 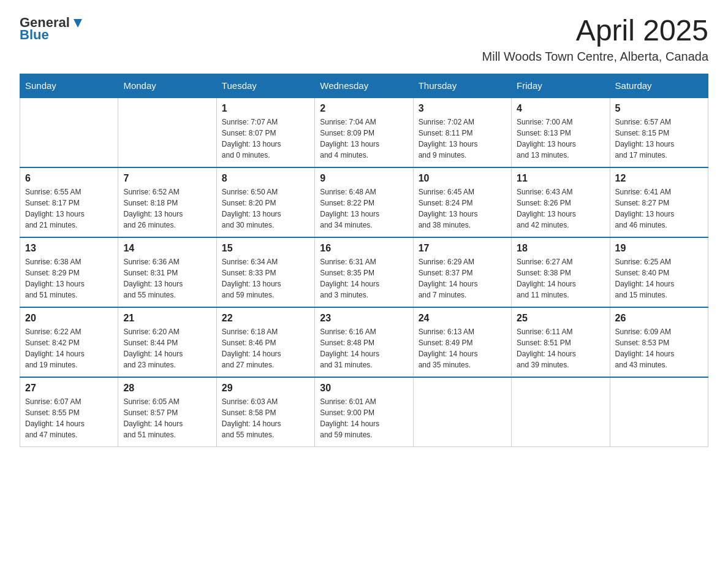 What do you see at coordinates (167, 388) in the screenshot?
I see `day-number: 28` at bounding box center [167, 388].